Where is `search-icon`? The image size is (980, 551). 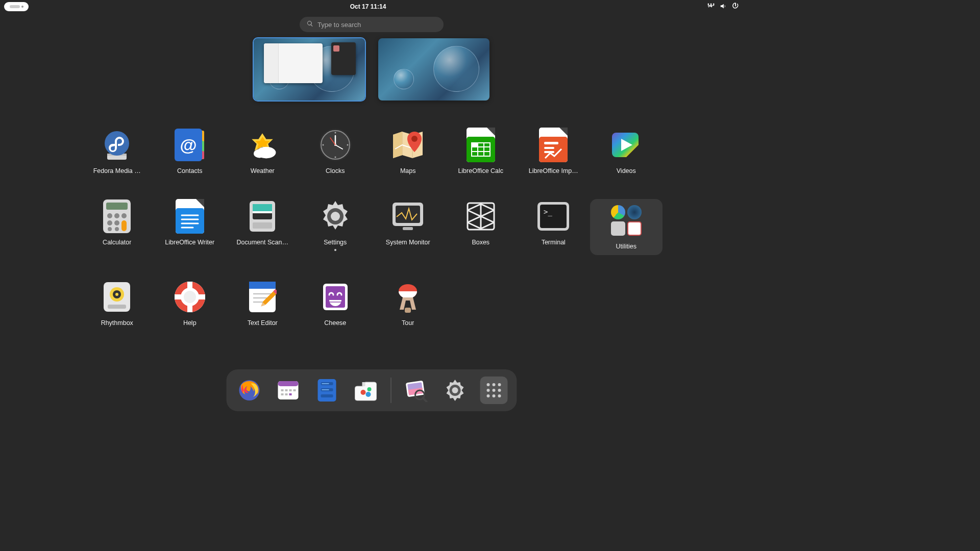
search-icon is located at coordinates (310, 24).